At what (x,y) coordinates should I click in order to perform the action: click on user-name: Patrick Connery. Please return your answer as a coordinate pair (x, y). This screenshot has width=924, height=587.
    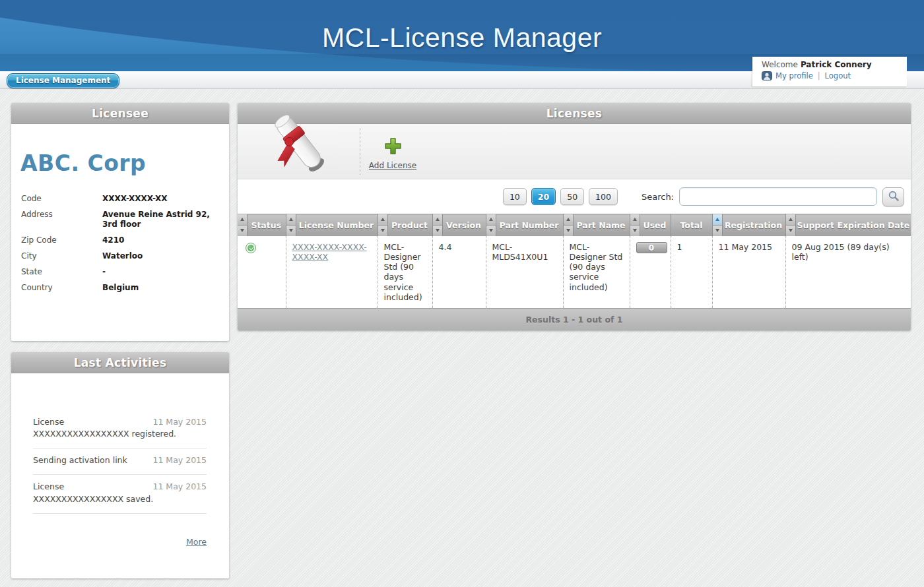
    Looking at the image, I should click on (836, 65).